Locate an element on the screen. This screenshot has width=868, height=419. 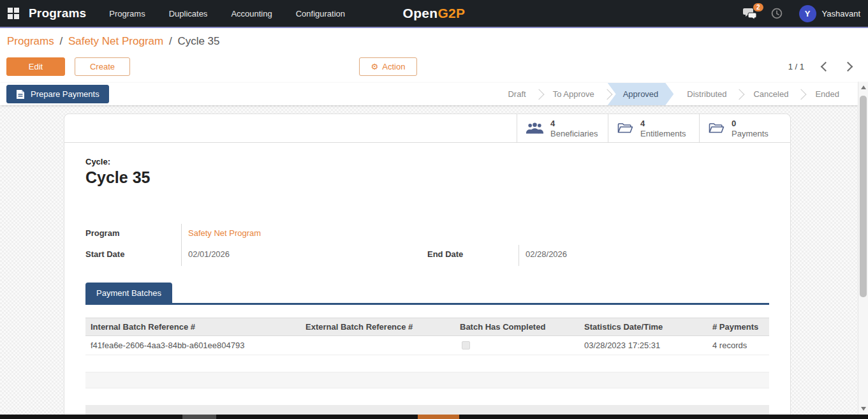
create-button: Create is located at coordinates (102, 66).